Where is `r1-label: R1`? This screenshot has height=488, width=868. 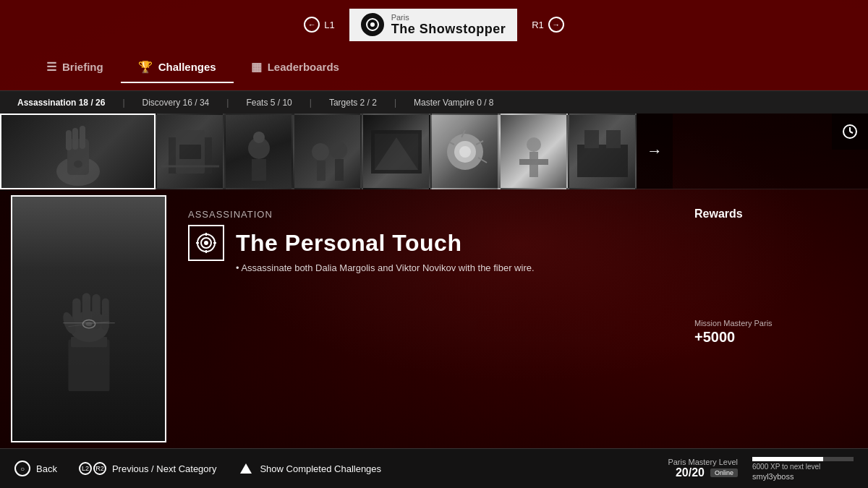
r1-label: R1 is located at coordinates (538, 25).